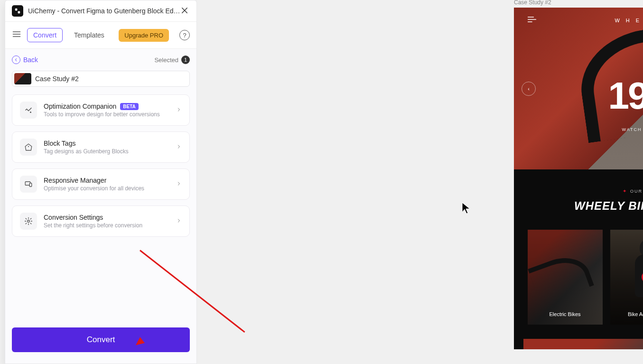  Describe the element at coordinates (106, 151) in the screenshot. I see `option-desc: Tag designs as Gutenberg Blocks` at that location.